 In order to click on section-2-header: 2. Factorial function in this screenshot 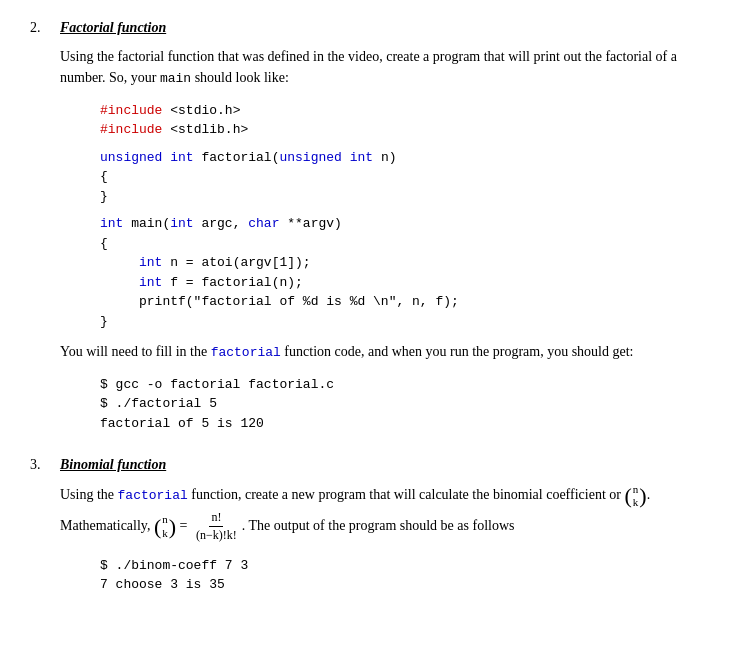, I will do `click(368, 28)`.